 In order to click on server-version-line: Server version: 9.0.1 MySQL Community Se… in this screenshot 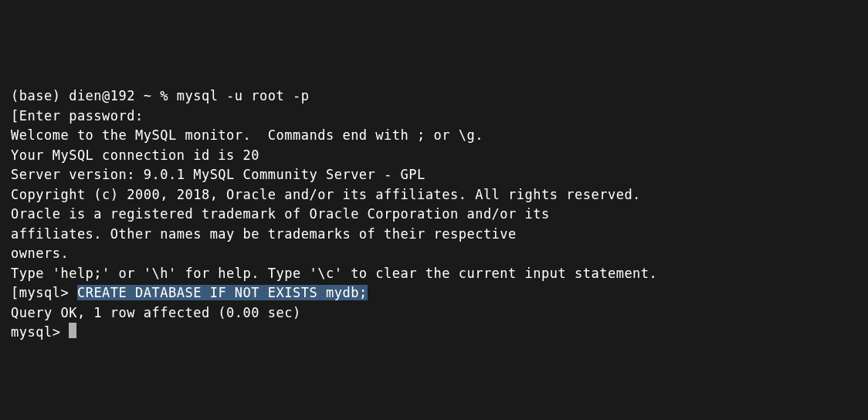, I will do `click(434, 175)`.